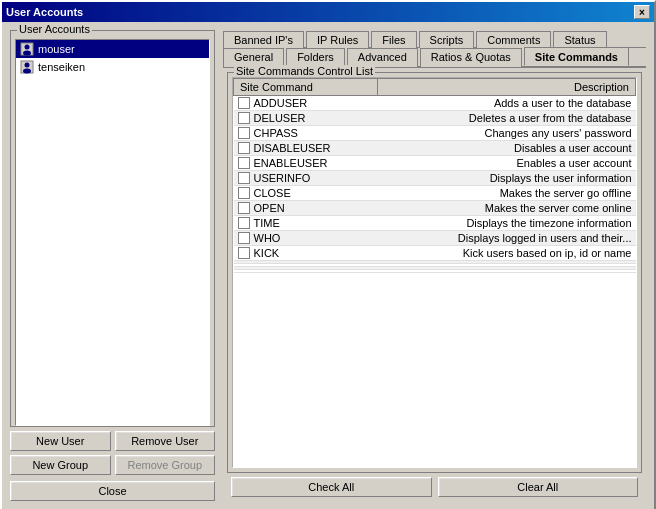 The image size is (656, 509). I want to click on desc-cell: Displays logged in users and their..., so click(506, 238).